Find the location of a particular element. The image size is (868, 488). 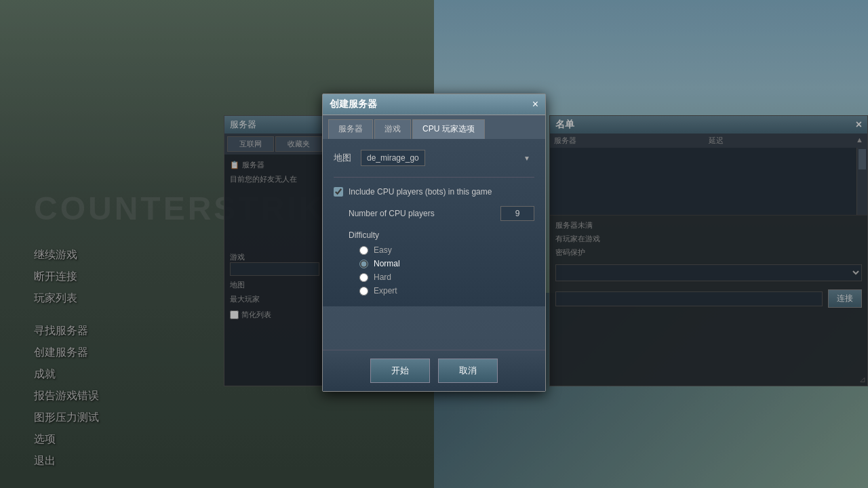

dialog-close-button: × is located at coordinates (536, 104).